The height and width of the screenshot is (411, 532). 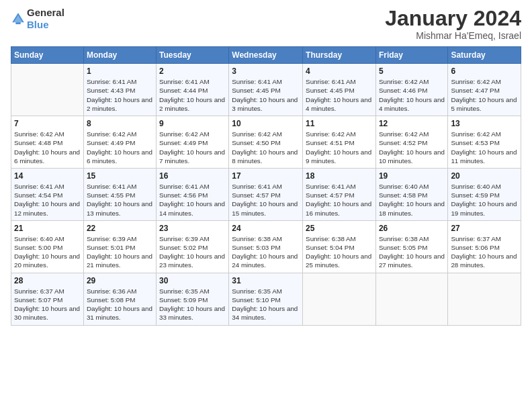 What do you see at coordinates (46, 12) in the screenshot?
I see `logo-general: General` at bounding box center [46, 12].